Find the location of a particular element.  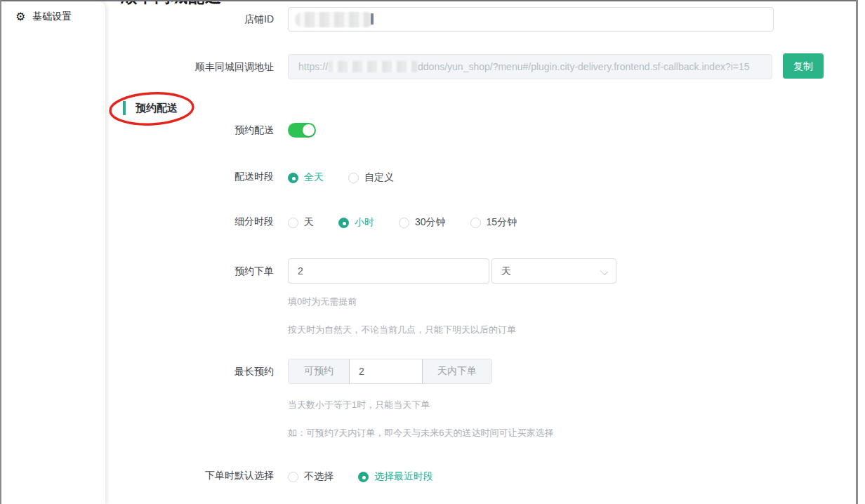

clipped-page-heading: 顺丰同城配送 is located at coordinates (198, 4).